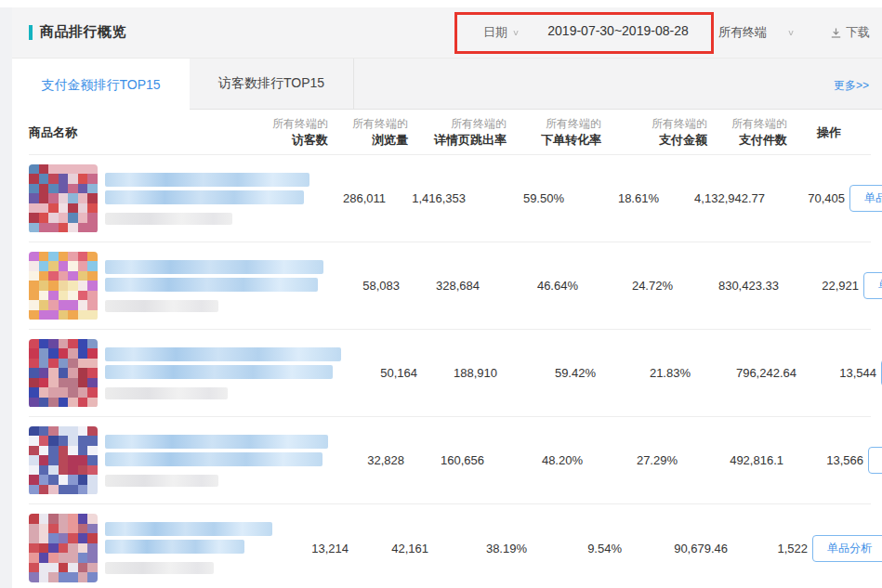 The image size is (882, 588). What do you see at coordinates (271, 84) in the screenshot?
I see `tab-visitor-ranking: 访客数排行TOP15` at bounding box center [271, 84].